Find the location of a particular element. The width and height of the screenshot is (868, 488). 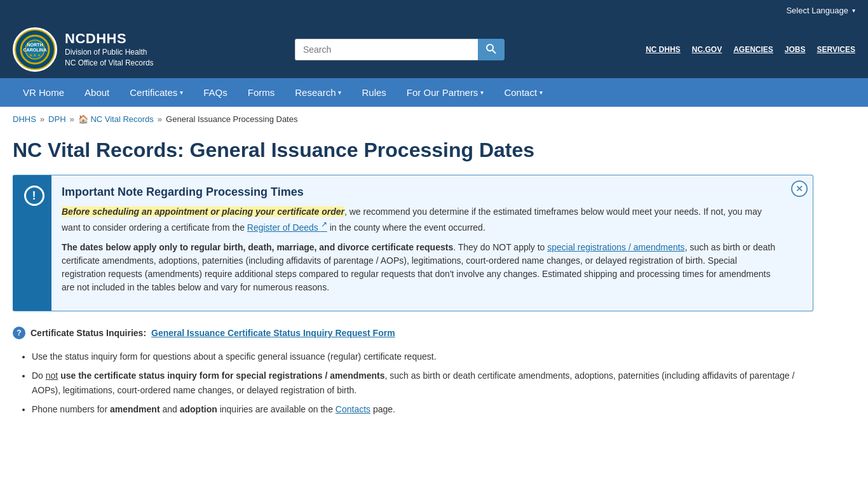

bullet-list: Use the status inquiry form for question… is located at coordinates (413, 383).